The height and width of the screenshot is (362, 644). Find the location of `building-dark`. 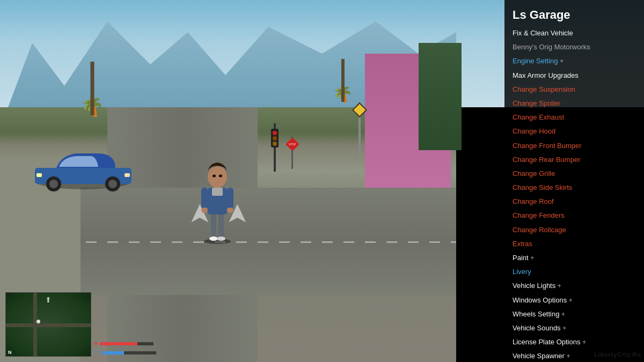

building-dark is located at coordinates (440, 97).